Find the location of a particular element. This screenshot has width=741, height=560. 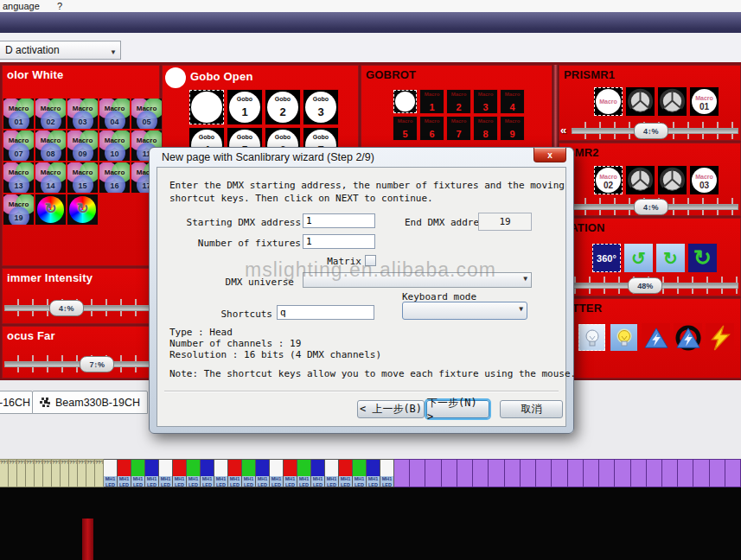

tab-16ch: -16CH is located at coordinates (16, 403).